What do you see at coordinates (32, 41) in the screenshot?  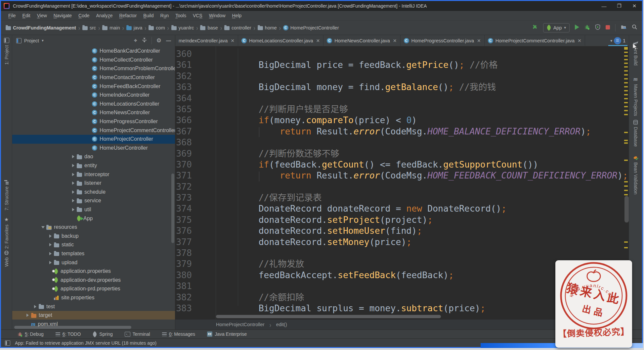 I see `project-panel-title: Project` at bounding box center [32, 41].